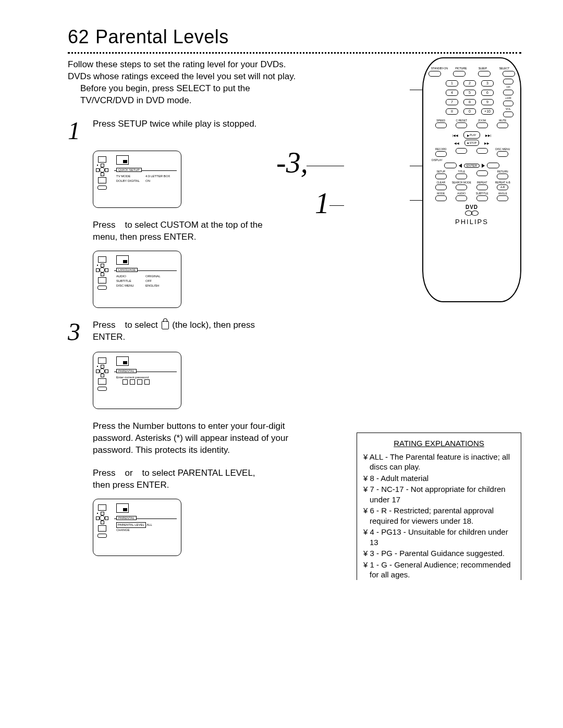 The image size is (563, 728). What do you see at coordinates (439, 507) in the screenshot?
I see `rating-explanations: RATING EXPLANATIONS ALL - The Parental f…` at bounding box center [439, 507].